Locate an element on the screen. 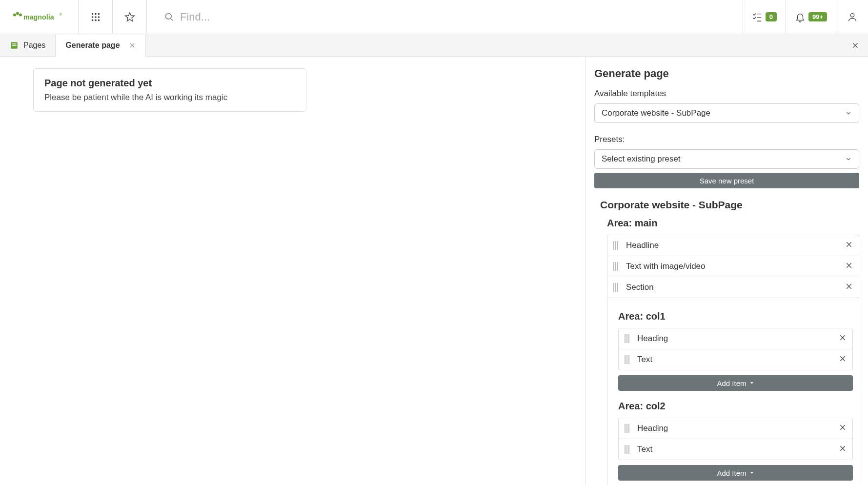  template-heading: Corporate website - SubPage is located at coordinates (730, 205).